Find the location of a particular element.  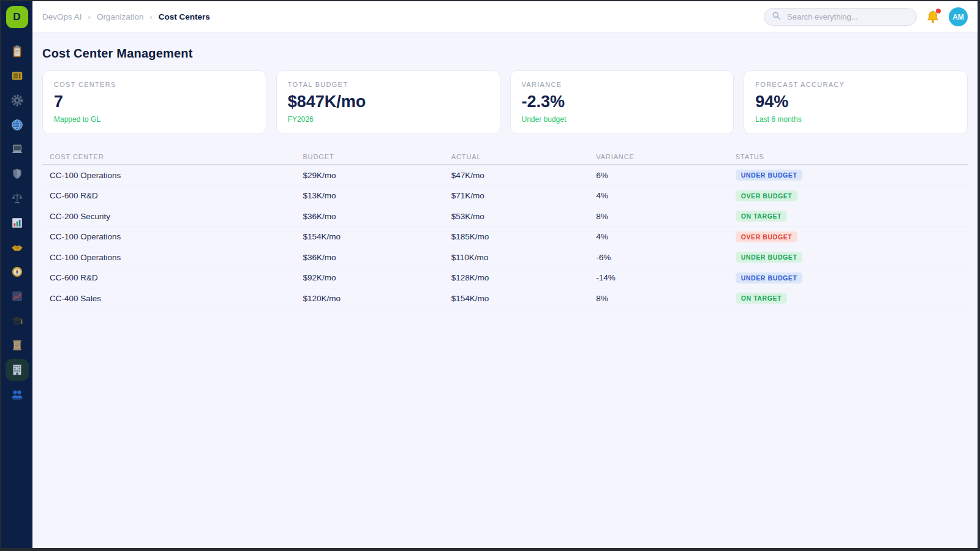

bar-chart-icon is located at coordinates (17, 223).